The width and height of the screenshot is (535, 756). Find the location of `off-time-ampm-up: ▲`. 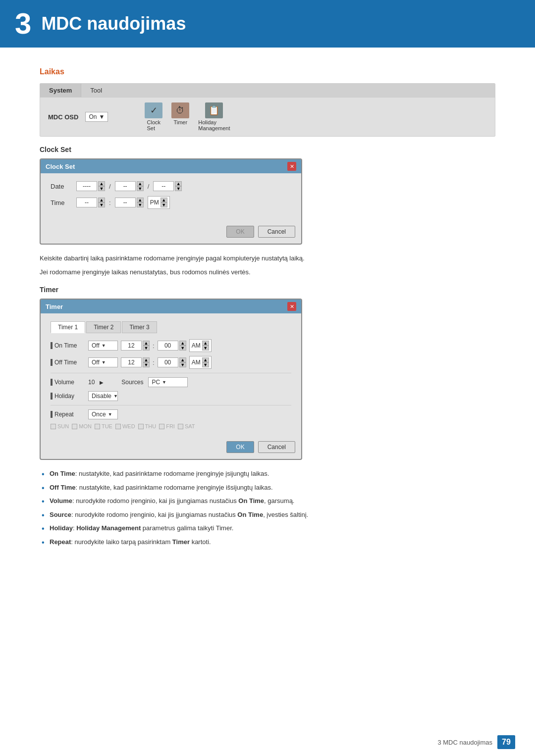

off-time-ampm-up: ▲ is located at coordinates (206, 360).